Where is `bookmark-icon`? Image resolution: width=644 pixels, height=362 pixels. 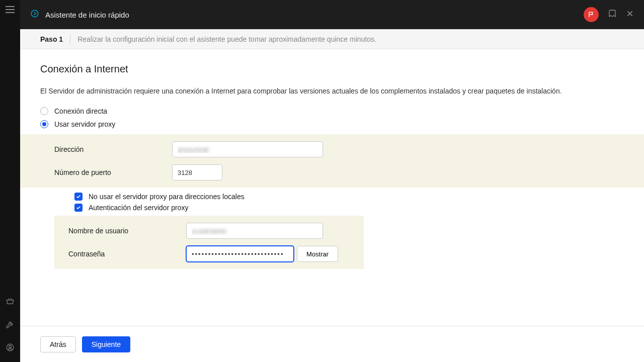 bookmark-icon is located at coordinates (612, 15).